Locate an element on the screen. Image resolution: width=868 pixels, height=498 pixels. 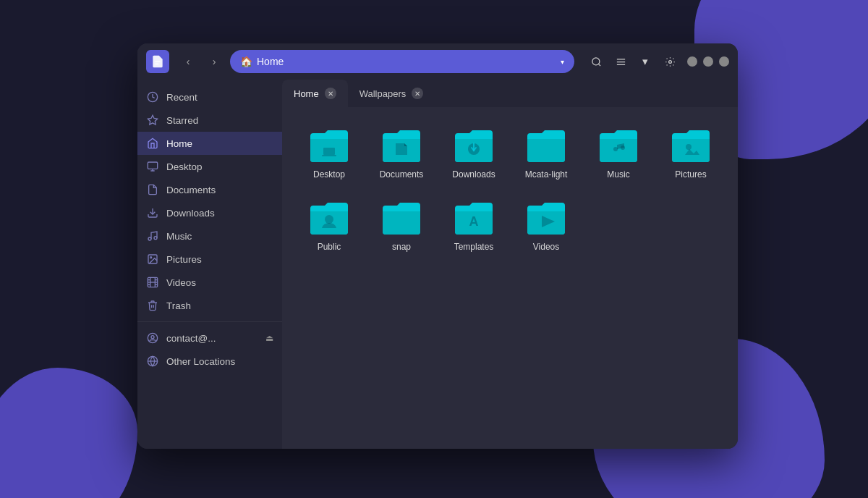
documents-icon is located at coordinates (153, 190).